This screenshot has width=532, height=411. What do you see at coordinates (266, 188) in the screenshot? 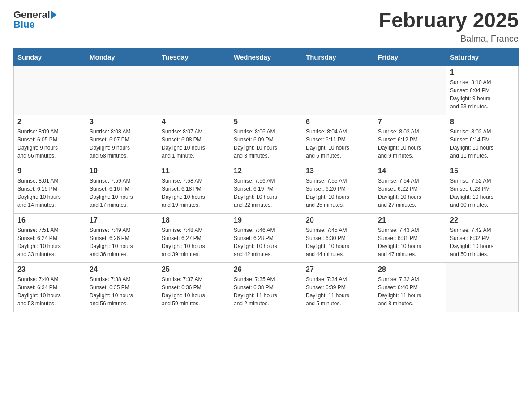
I see `week-row-3: 9Sunrise: 8:01 AMSunset: 6:15 PMDaylight…` at bounding box center [266, 188].